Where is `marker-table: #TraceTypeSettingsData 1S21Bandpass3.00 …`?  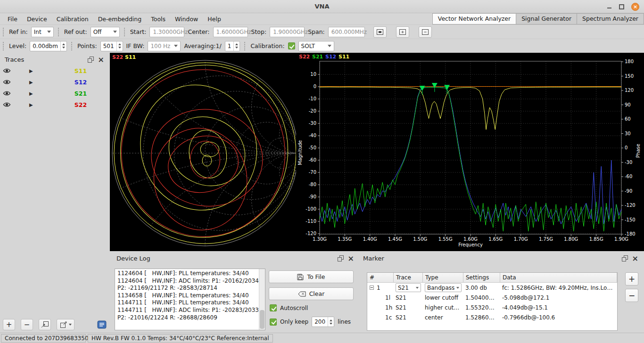
marker-table: #TraceTypeSettingsData 1S21Bandpass3.00 … is located at coordinates (492, 302).